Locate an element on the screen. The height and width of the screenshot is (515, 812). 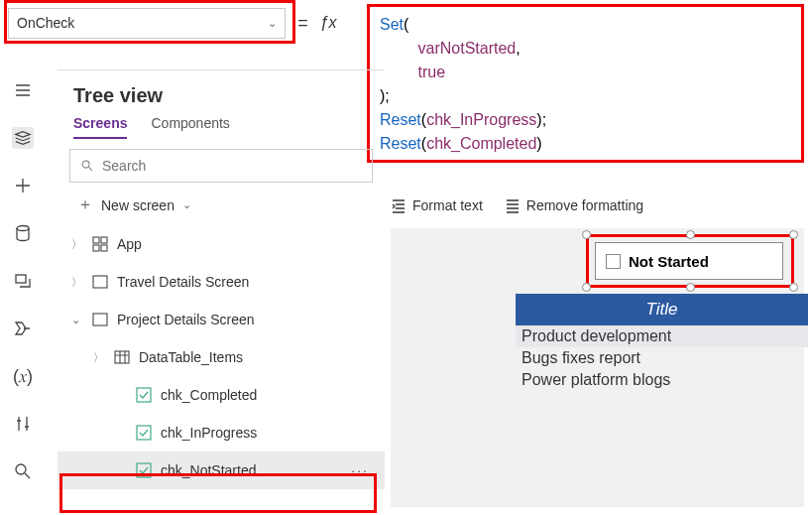
data-table: Title Product development Bugs fixes rep… is located at coordinates (662, 342).